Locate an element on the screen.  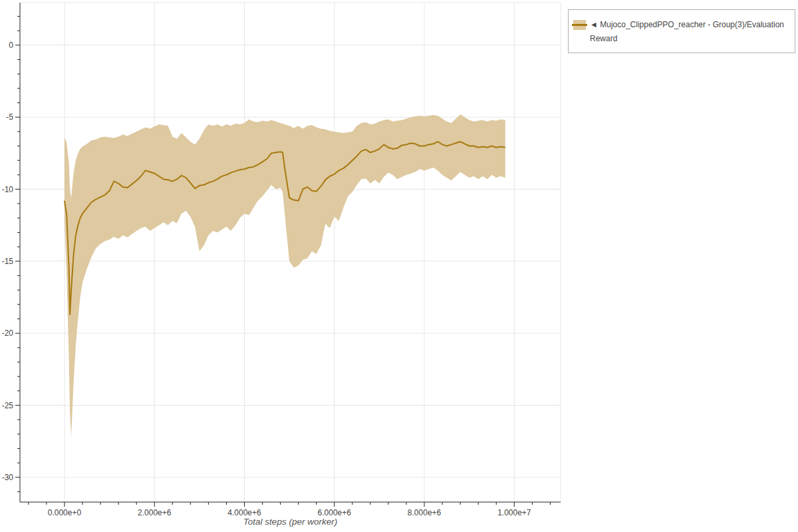
legend-item-evaluation-reward: ◄ Mujoco_ClippedPPO_reacher - Group(3)/E… is located at coordinates (681, 32).